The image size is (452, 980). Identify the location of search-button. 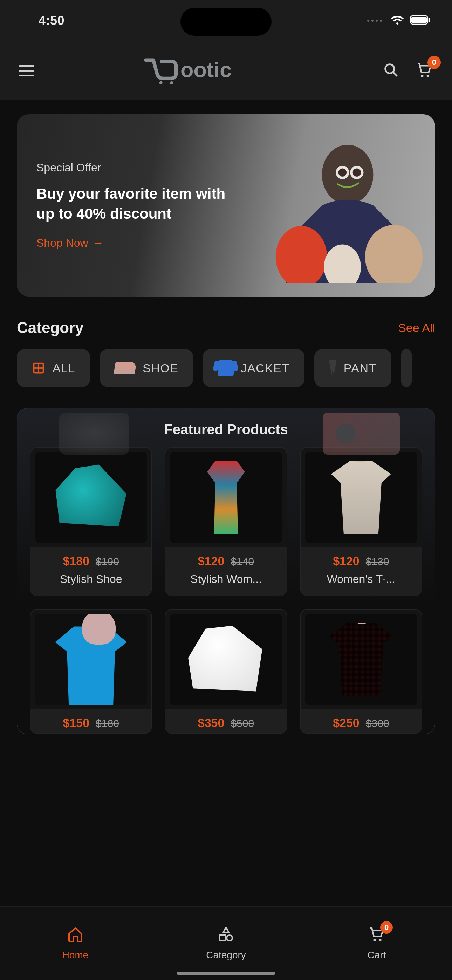
(391, 71).